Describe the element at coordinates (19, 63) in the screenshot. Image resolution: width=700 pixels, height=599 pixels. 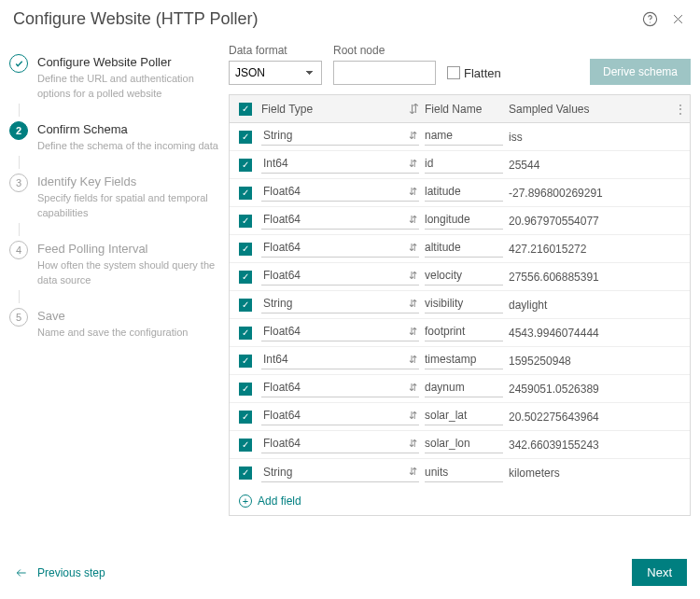
I see `step-indicator` at that location.